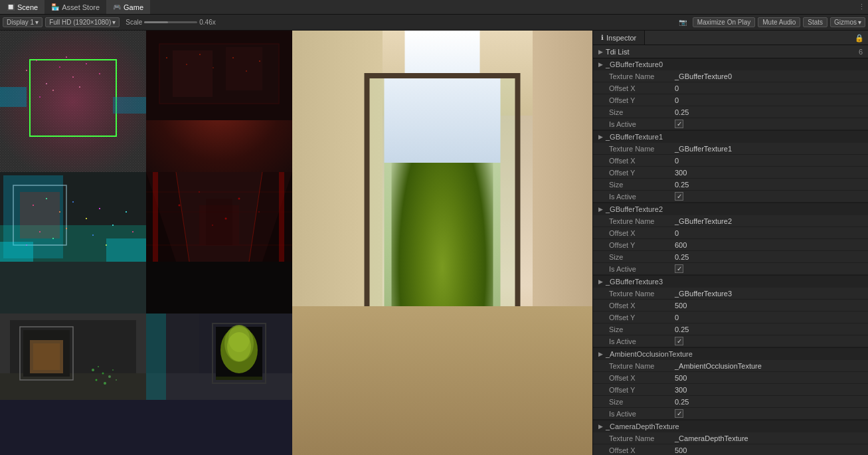  Describe the element at coordinates (73, 243) in the screenshot. I see `cell4-svg` at that location.